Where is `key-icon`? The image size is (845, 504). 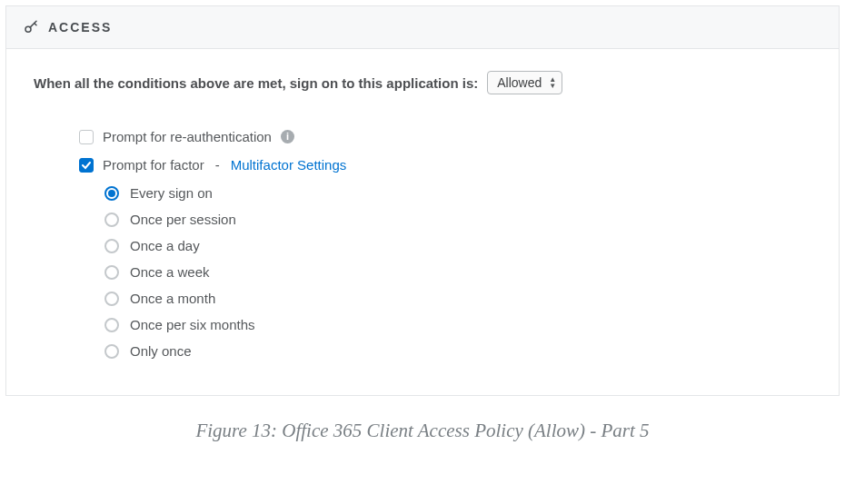
key-icon is located at coordinates (31, 27).